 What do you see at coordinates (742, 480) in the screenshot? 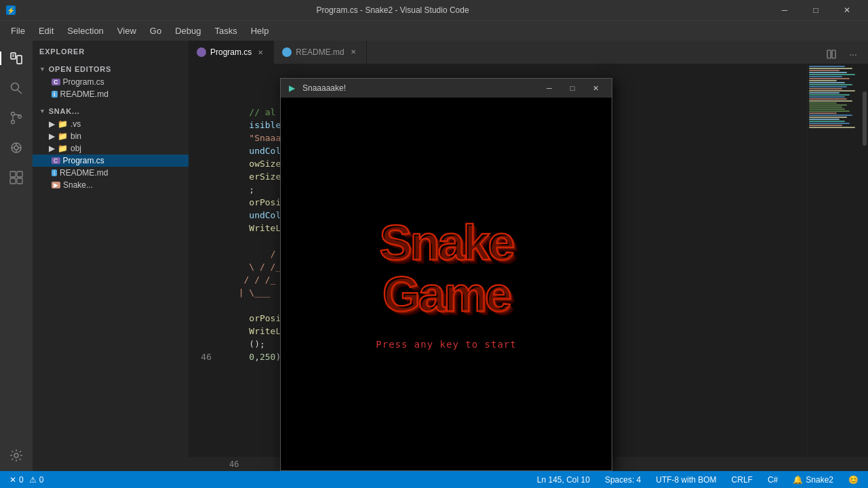
I see `status-line-ending: CRLF` at bounding box center [742, 480].